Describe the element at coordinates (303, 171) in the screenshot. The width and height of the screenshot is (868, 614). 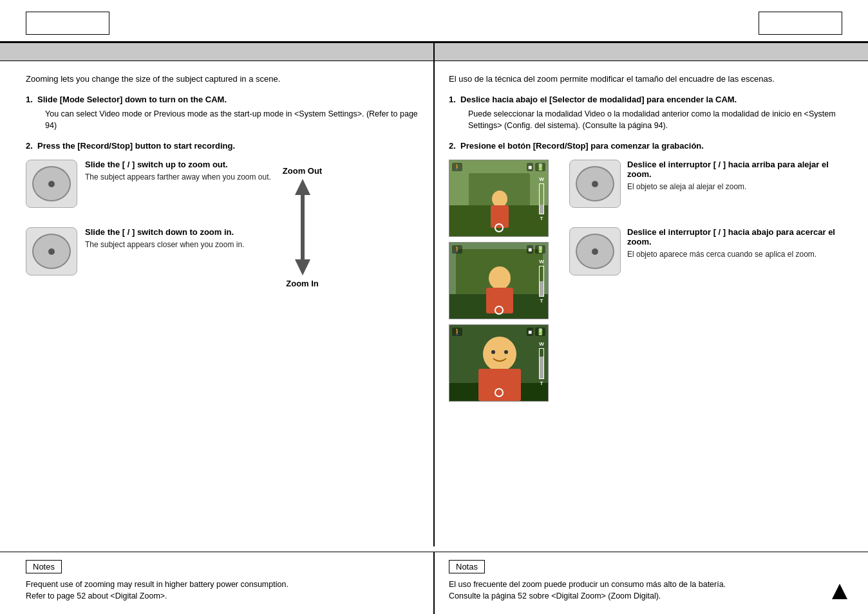
I see `zoom-out-label: Zoom Out` at that location.